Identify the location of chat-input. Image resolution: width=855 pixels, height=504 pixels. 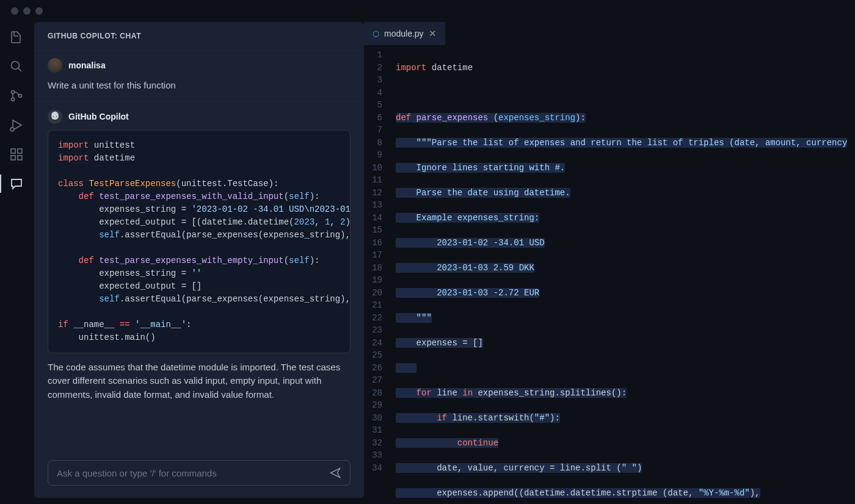
(199, 473).